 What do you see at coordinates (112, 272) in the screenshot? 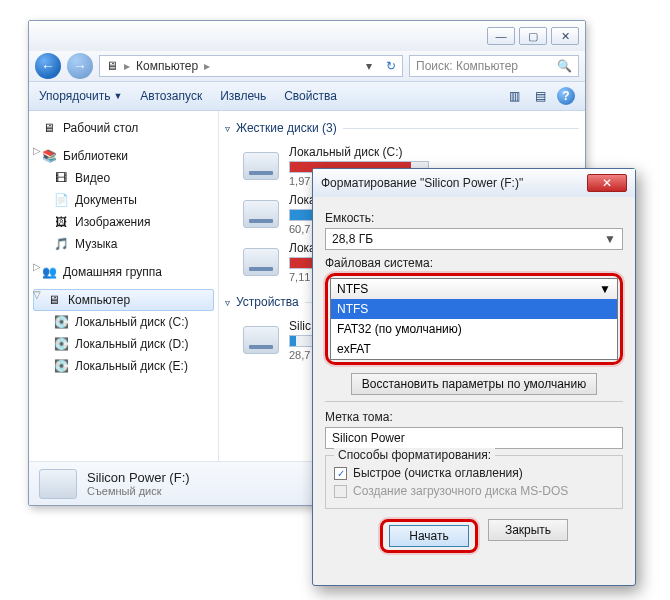
I see `sidebar-label: Домашняя группа` at bounding box center [112, 272].